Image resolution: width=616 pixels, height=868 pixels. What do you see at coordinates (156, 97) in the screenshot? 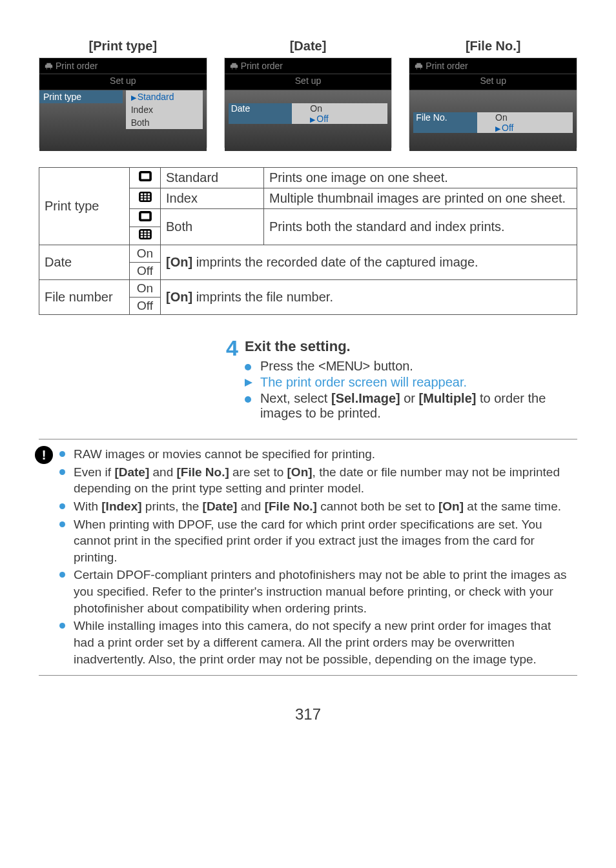
I see `opt-standard: Standard` at bounding box center [156, 97].